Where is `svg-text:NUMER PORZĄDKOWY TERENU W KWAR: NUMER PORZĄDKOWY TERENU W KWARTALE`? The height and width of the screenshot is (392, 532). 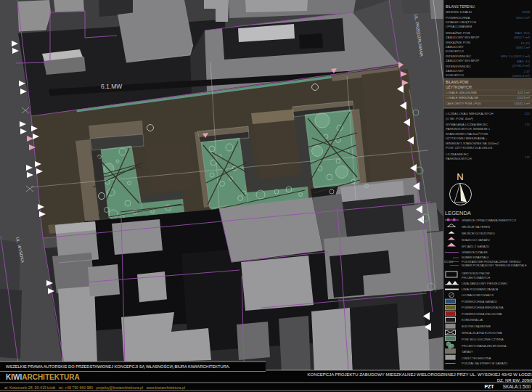
svg-text:NUMER PORZĄDKOWY TERENU W KWAR: NUMER PORZĄDKOWY TERENU W KWARTALE is located at coordinates (494, 266).